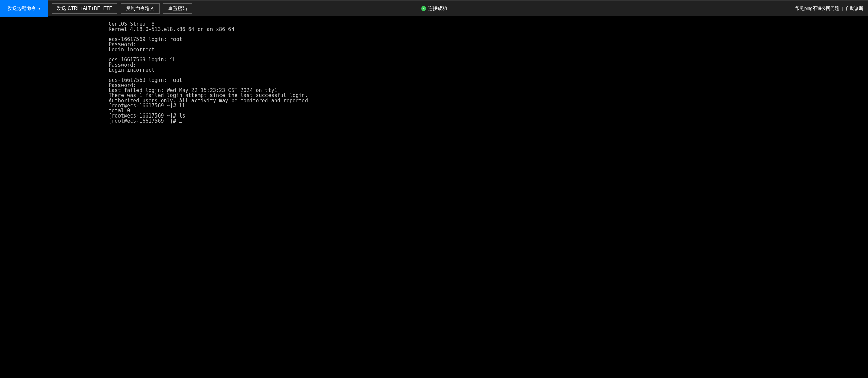 The height and width of the screenshot is (378, 868). What do you see at coordinates (181, 122) in the screenshot?
I see `terminal-cursor` at bounding box center [181, 122].